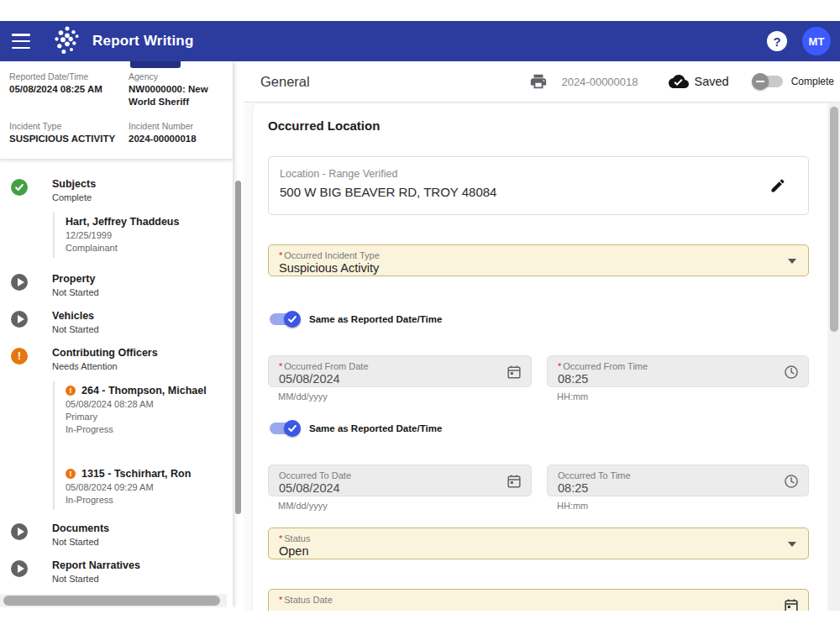  What do you see at coordinates (538, 543) in the screenshot?
I see `status-select: *Status Open` at bounding box center [538, 543].